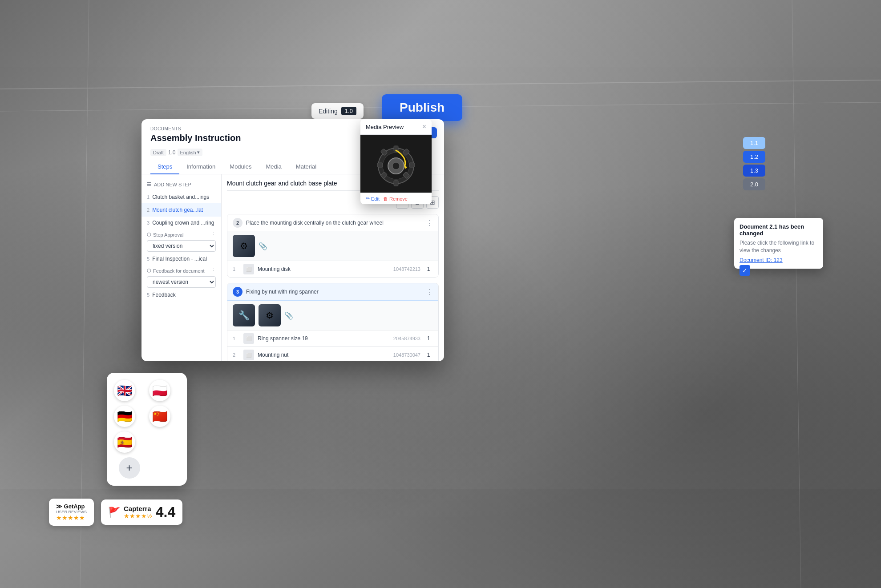 The width and height of the screenshot is (881, 588). What do you see at coordinates (201, 167) in the screenshot?
I see `tab-information: Information` at bounding box center [201, 167].